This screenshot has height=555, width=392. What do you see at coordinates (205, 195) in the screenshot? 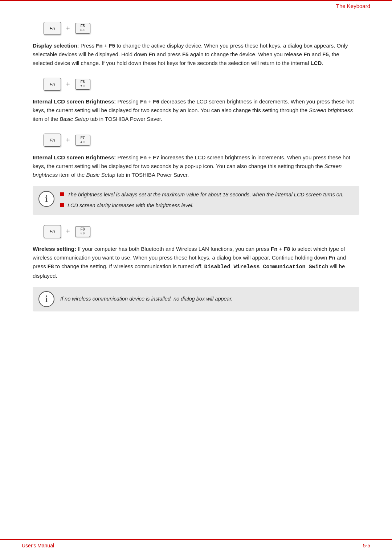
I see `info-text-1: The brightness level is always set at th…` at bounding box center [205, 195].